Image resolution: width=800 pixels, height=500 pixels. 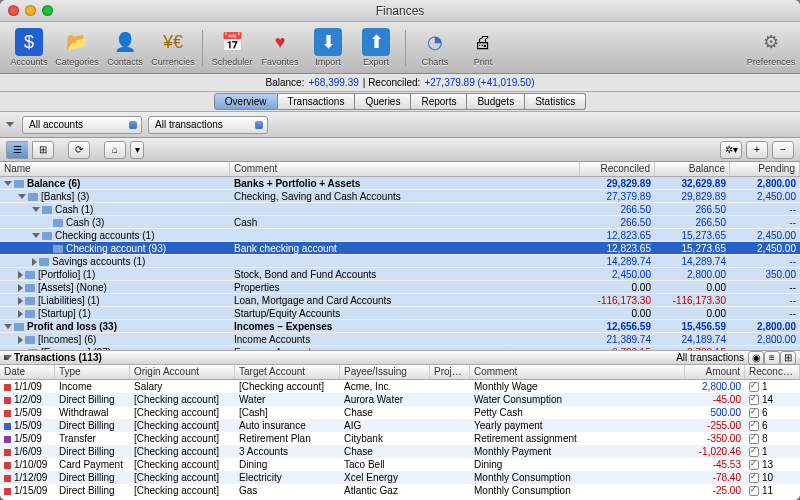 I want to click on tab-budgets: Budgets, so click(x=496, y=102).